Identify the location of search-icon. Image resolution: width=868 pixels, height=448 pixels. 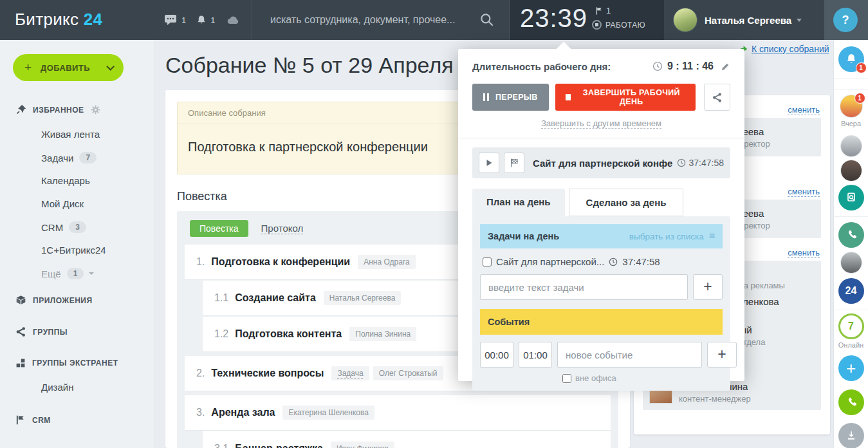
(487, 20).